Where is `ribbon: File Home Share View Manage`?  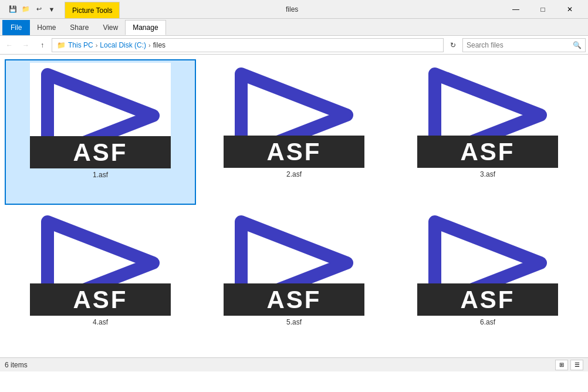
ribbon: File Home Share View Manage is located at coordinates (294, 27).